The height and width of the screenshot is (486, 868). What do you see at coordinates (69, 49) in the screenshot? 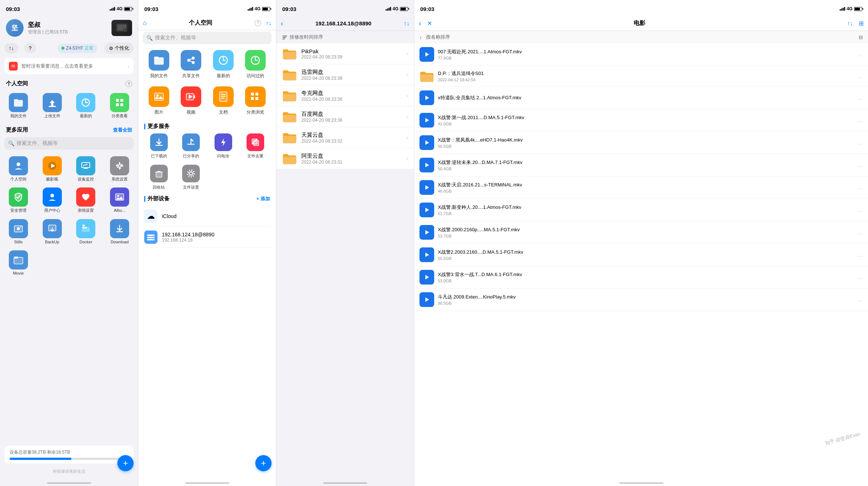
I see `toolbar-row: ↑↓ ? Z4-53YF 正常 ⚙ 个性化` at bounding box center [69, 49].